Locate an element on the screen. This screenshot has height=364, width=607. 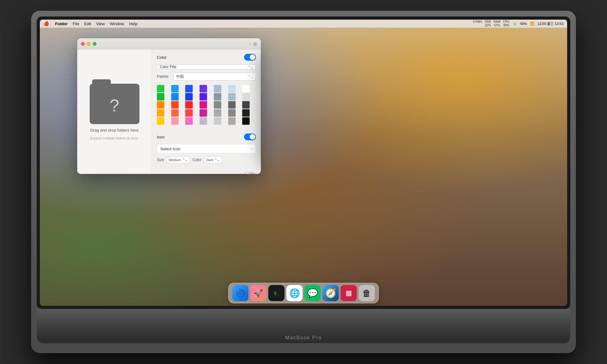
drag-drop-label: Drag and drop folders here is located at coordinates (115, 130).